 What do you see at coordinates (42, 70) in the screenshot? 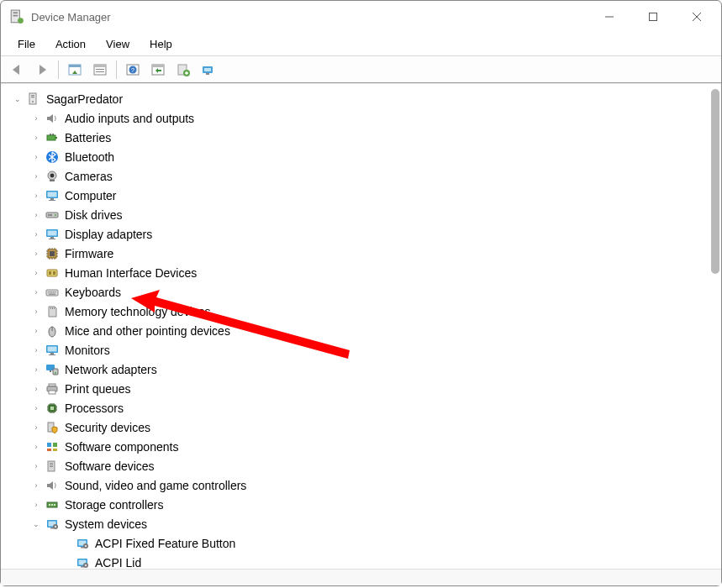
I see `forward-button` at bounding box center [42, 70].